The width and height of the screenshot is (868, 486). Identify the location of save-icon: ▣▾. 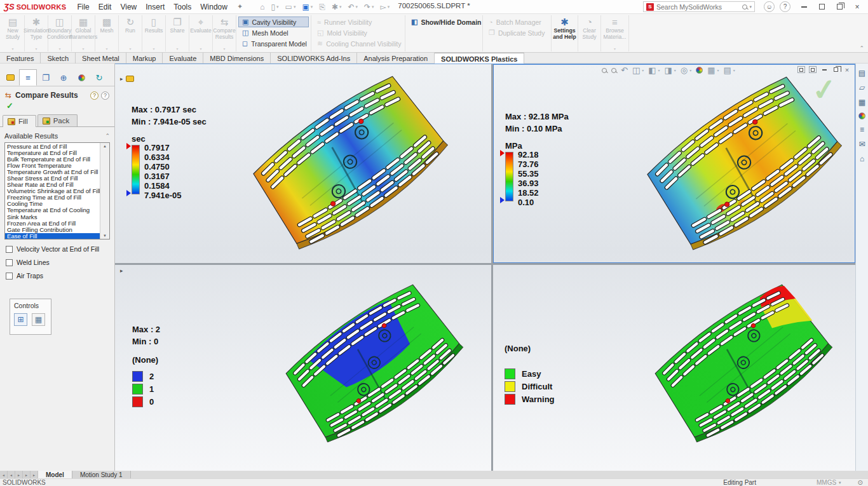
(308, 7).